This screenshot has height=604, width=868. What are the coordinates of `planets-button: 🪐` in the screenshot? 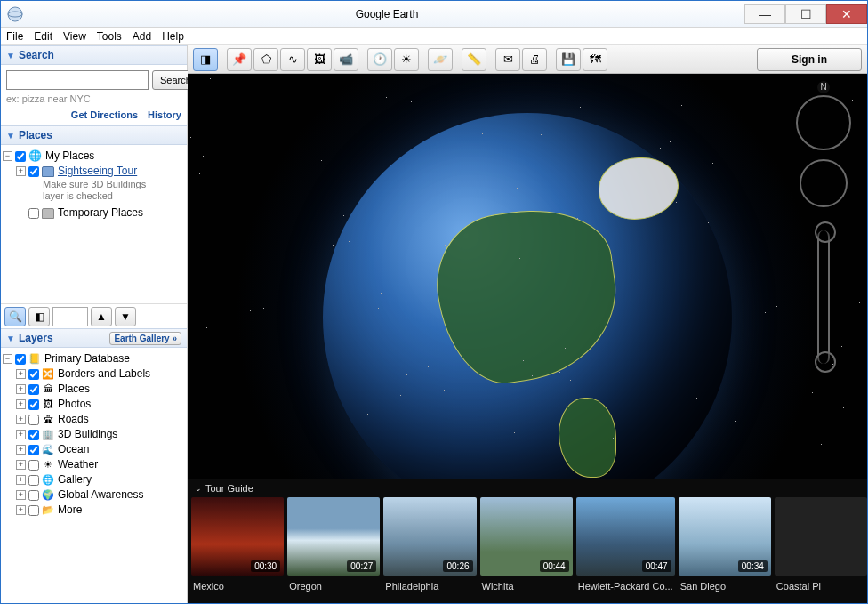 It's located at (440, 60).